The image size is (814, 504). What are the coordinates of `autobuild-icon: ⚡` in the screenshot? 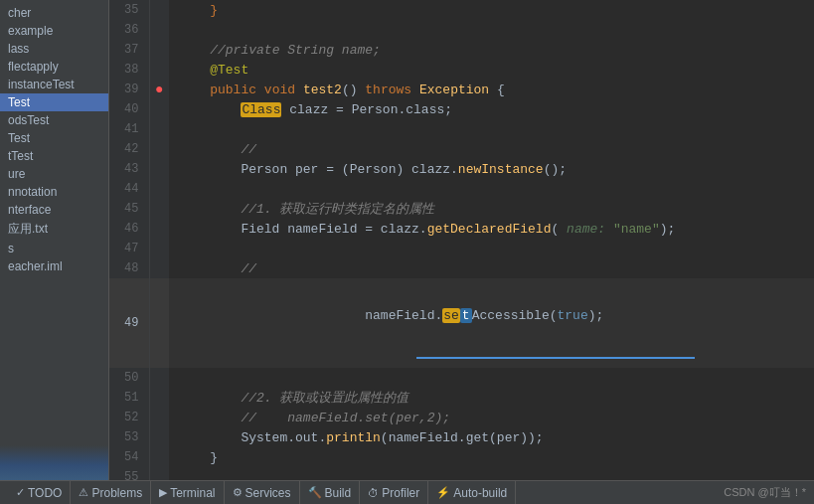 It's located at (443, 493).